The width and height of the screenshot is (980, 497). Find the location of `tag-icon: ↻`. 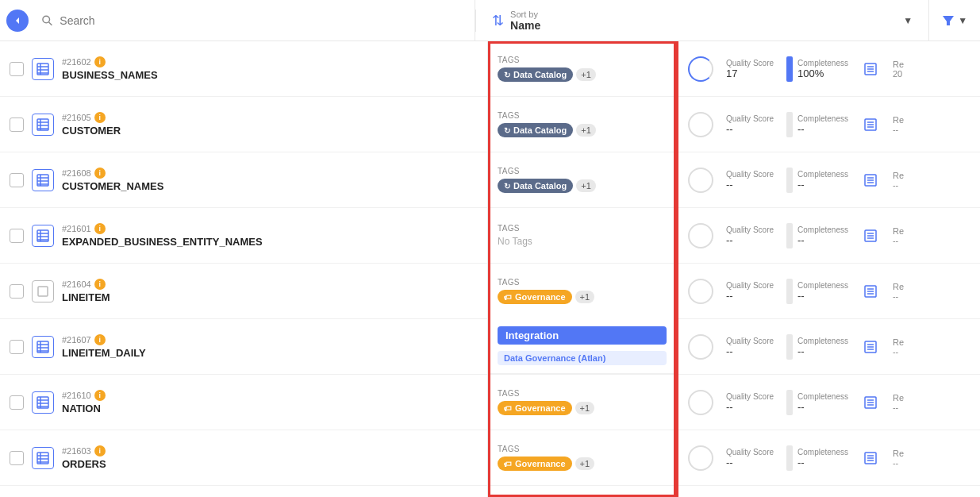

tag-icon: ↻ is located at coordinates (507, 75).